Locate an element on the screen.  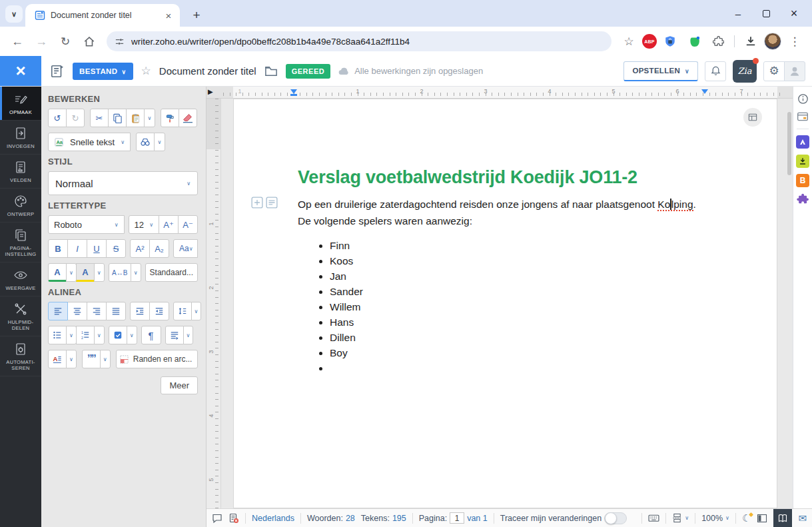
download-extension-icon is located at coordinates (803, 161).